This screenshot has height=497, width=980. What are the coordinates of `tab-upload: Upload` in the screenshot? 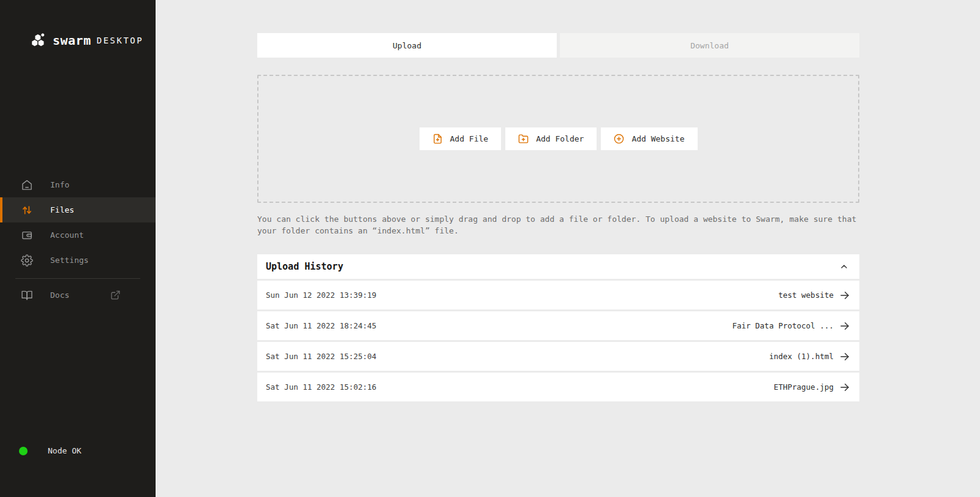 It's located at (407, 45).